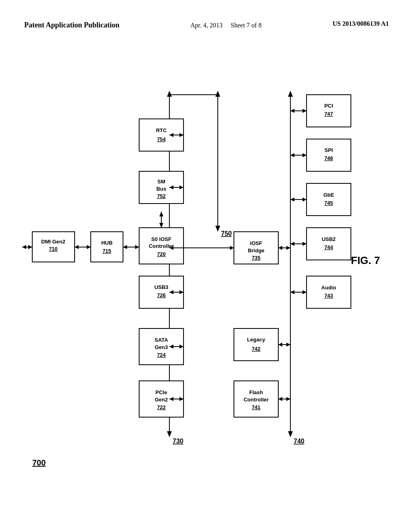  What do you see at coordinates (161, 181) in the screenshot?
I see `svg-text: SM` at bounding box center [161, 181].